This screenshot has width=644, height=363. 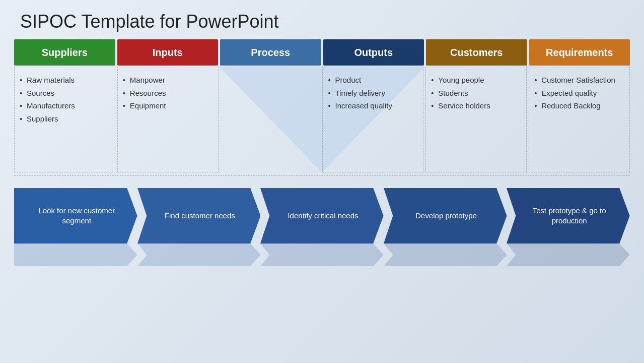 I want to click on sipoc-header-requirements: Requirements, so click(x=580, y=52).